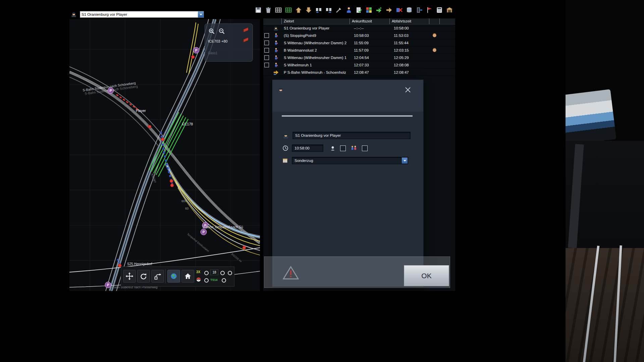 This screenshot has height=362, width=644. Describe the element at coordinates (350, 161) in the screenshot. I see `train-type-dropdown: Sonderzug` at that location.